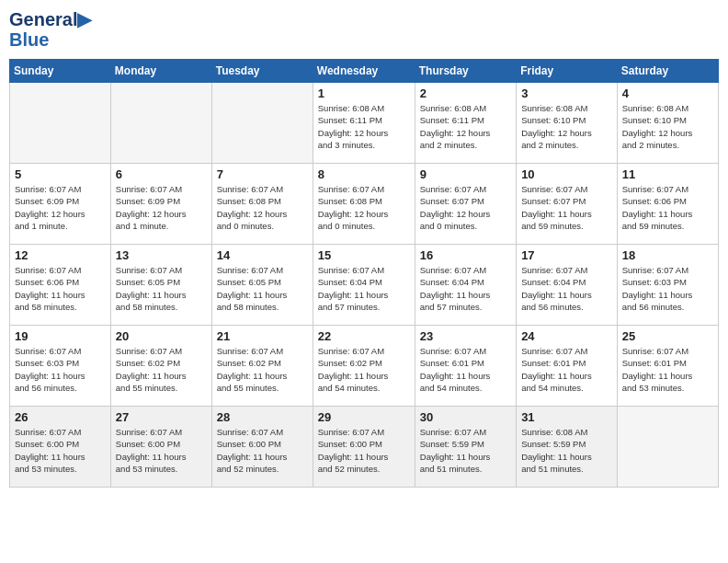  Describe the element at coordinates (465, 256) in the screenshot. I see `day-number: 16` at that location.